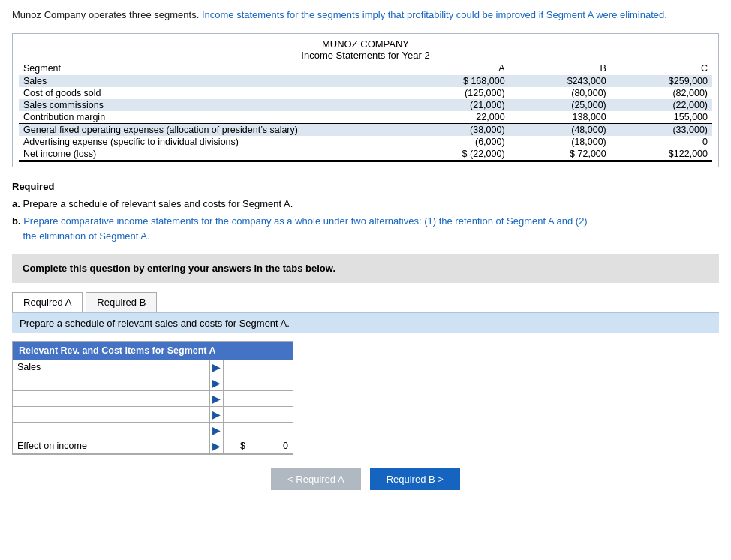  I want to click on tabs-row: Required A Required B, so click(366, 302).